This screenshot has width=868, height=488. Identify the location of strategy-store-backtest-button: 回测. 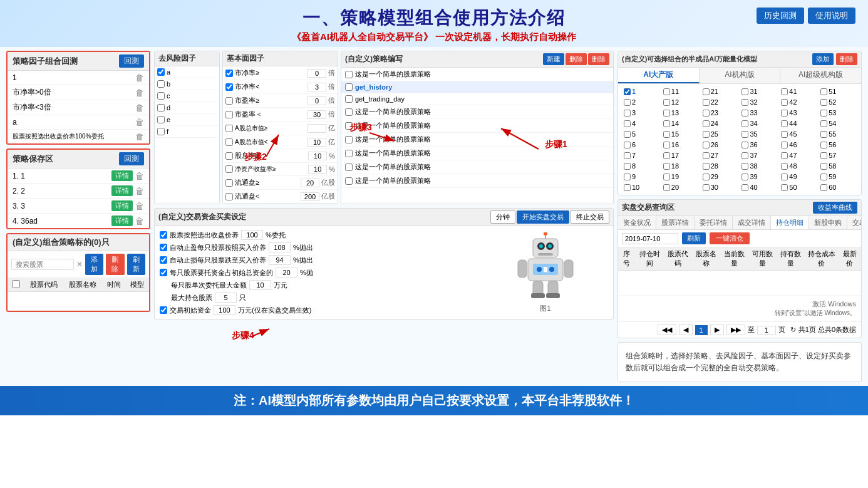
(132, 159).